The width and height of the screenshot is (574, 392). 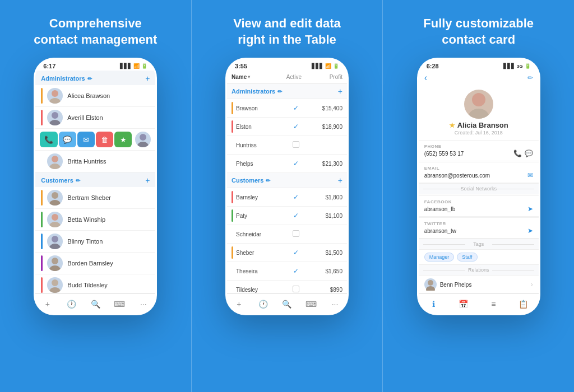 What do you see at coordinates (518, 153) in the screenshot?
I see `call-icon: 📞` at bounding box center [518, 153].